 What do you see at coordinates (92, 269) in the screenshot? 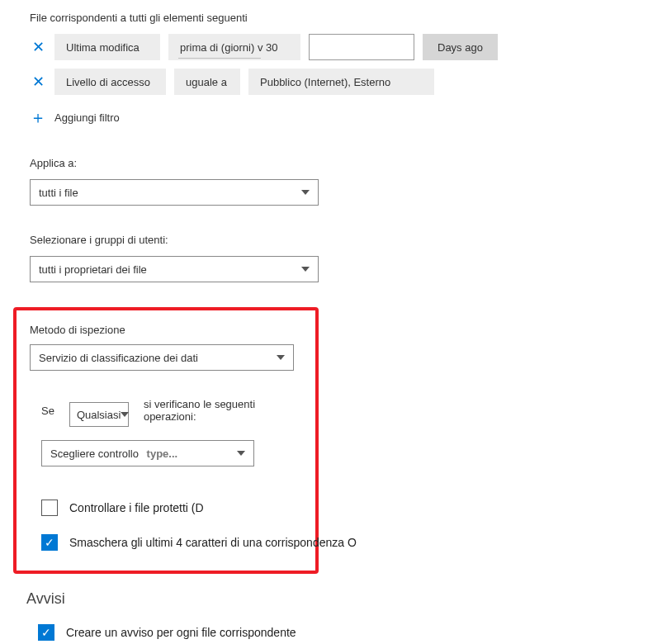
I see `user-groups-value: tutti i proprietari dei file` at bounding box center [92, 269].